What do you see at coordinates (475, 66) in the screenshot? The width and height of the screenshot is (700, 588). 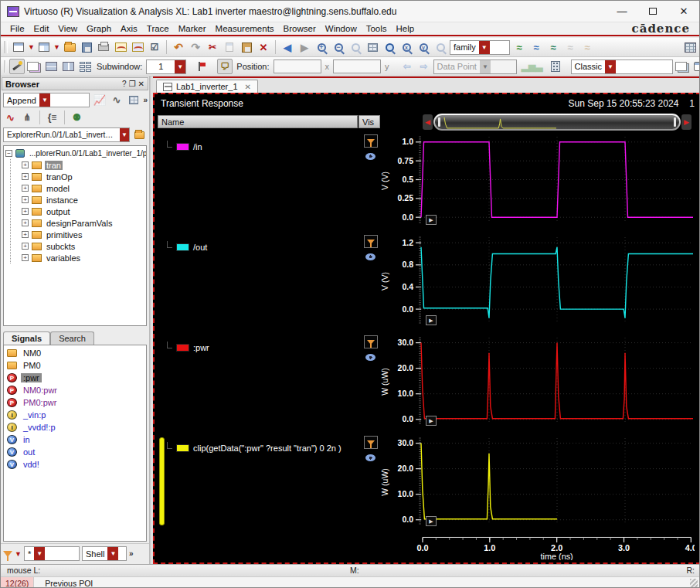 I see `datapoint-select: Data Point ▼` at bounding box center [475, 66].